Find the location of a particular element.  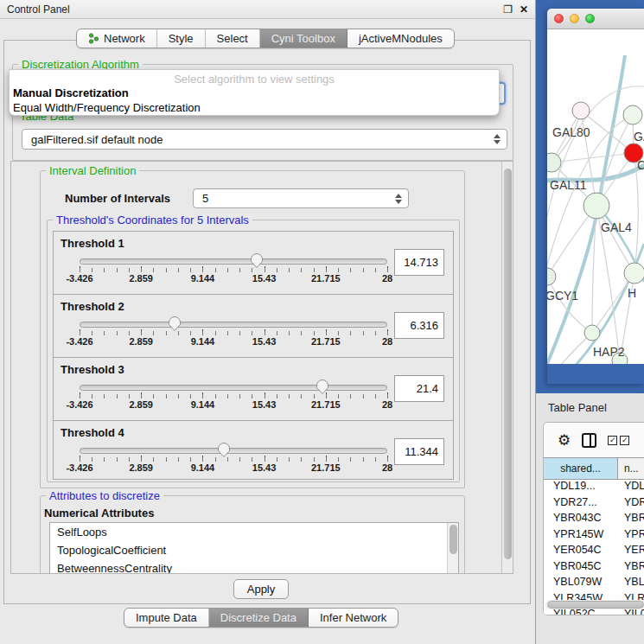

tab-discretize-data: Discretize Data is located at coordinates (259, 617).